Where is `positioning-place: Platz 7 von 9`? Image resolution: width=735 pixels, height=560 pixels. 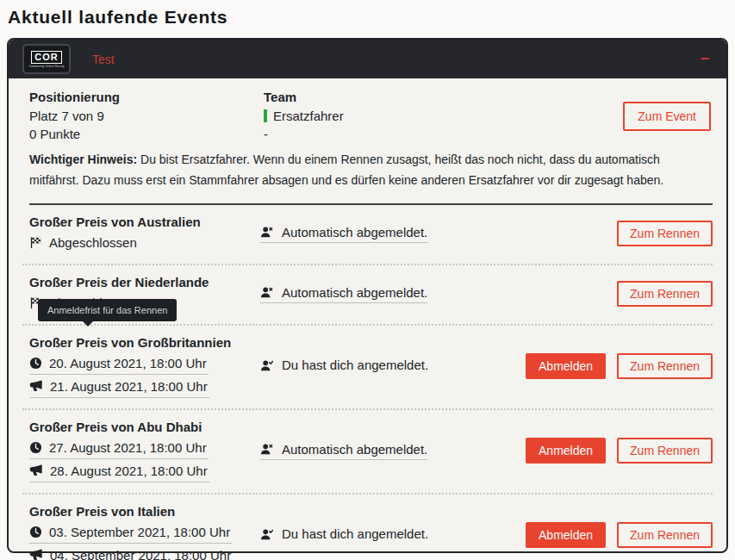
positioning-place: Platz 7 von 9 is located at coordinates (146, 115).